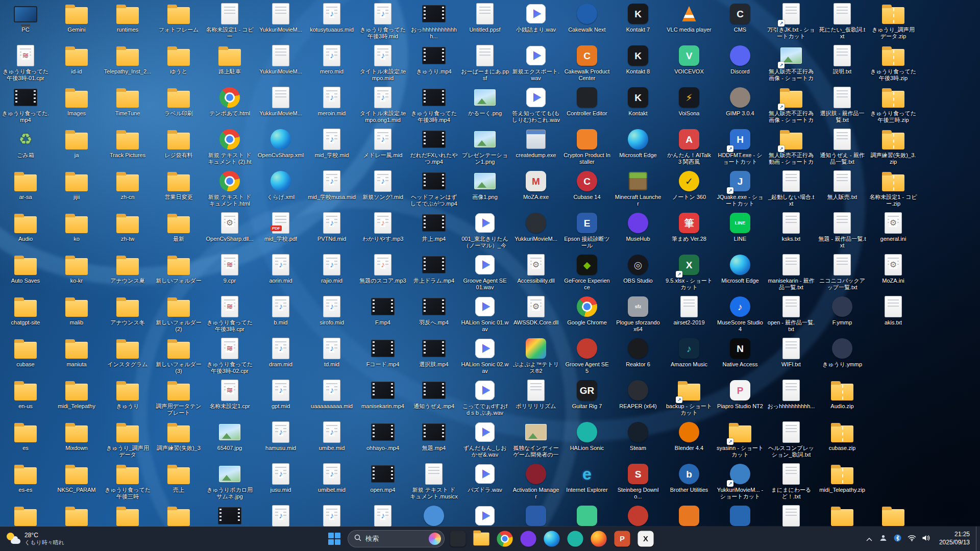 The image size is (980, 551). What do you see at coordinates (77, 481) in the screenshot?
I see `desktop-icon: NKSC_PARAM` at bounding box center [77, 481].